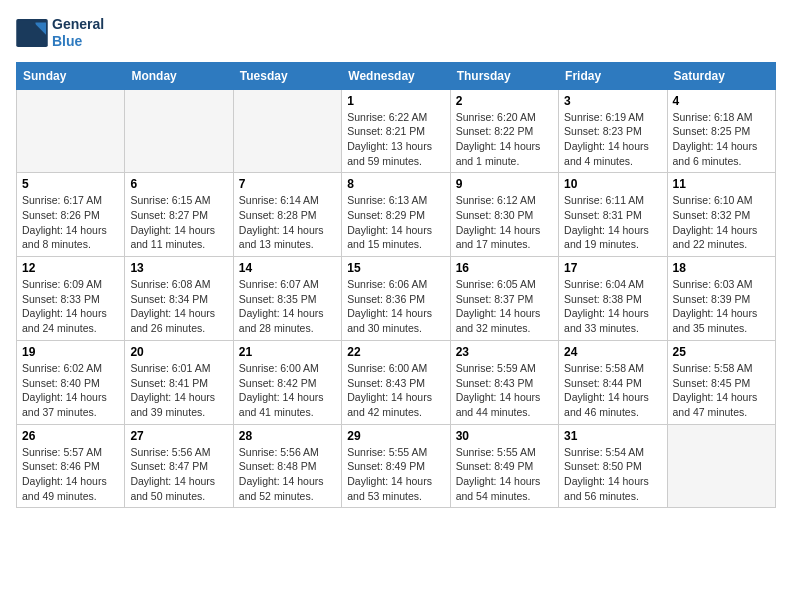 The width and height of the screenshot is (792, 612). I want to click on day-number: 7, so click(288, 184).